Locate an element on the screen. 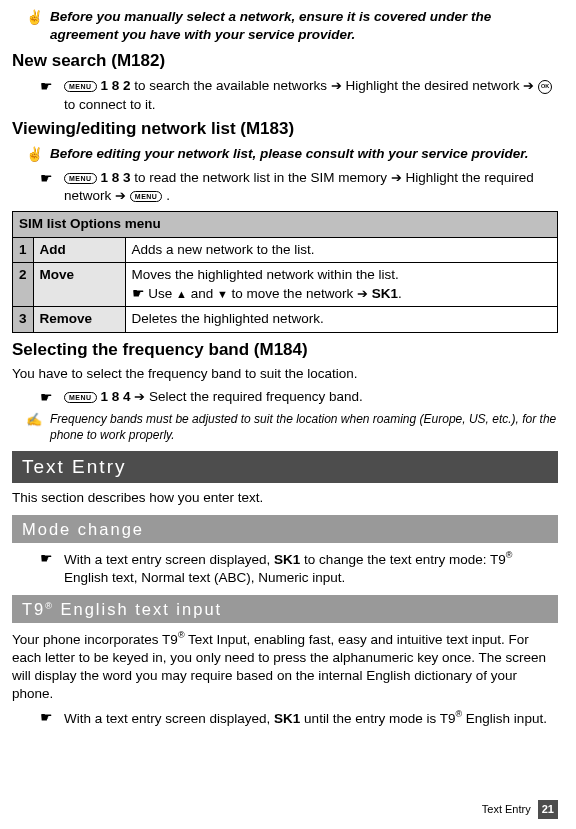 Image resolution: width=576 pixels, height=829 pixels. note-text: Before editing your network list, please… is located at coordinates (290, 154).